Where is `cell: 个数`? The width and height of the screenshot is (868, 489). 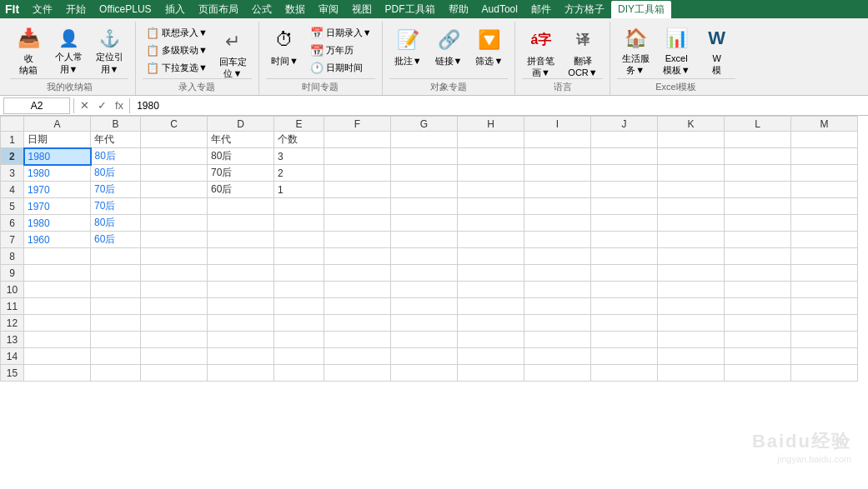 cell: 个数 is located at coordinates (299, 140).